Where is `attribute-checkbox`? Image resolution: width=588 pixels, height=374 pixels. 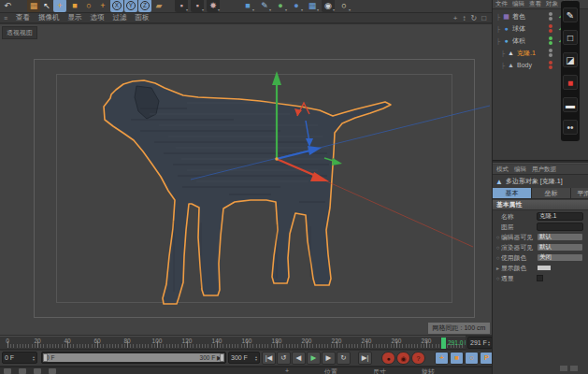 attribute-checkbox is located at coordinates (540, 279).